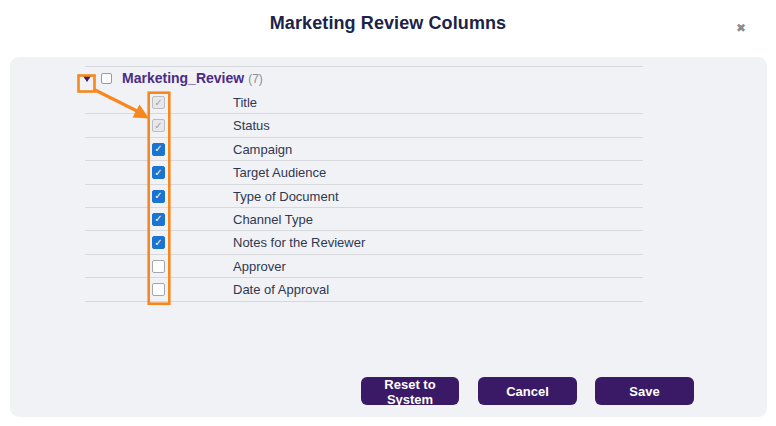 The width and height of the screenshot is (776, 426). What do you see at coordinates (644, 391) in the screenshot?
I see `save-button: Save` at bounding box center [644, 391].